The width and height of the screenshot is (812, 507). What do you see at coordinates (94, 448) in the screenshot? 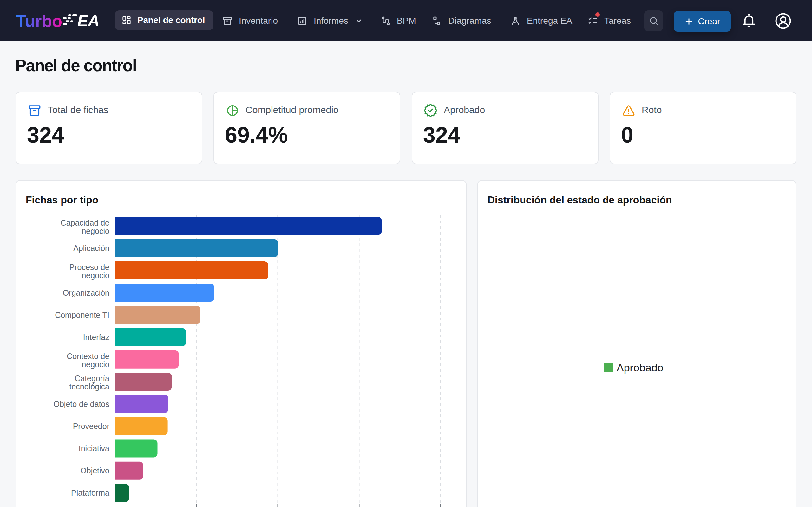
I see `svg-text: Iniciativa` at bounding box center [94, 448].